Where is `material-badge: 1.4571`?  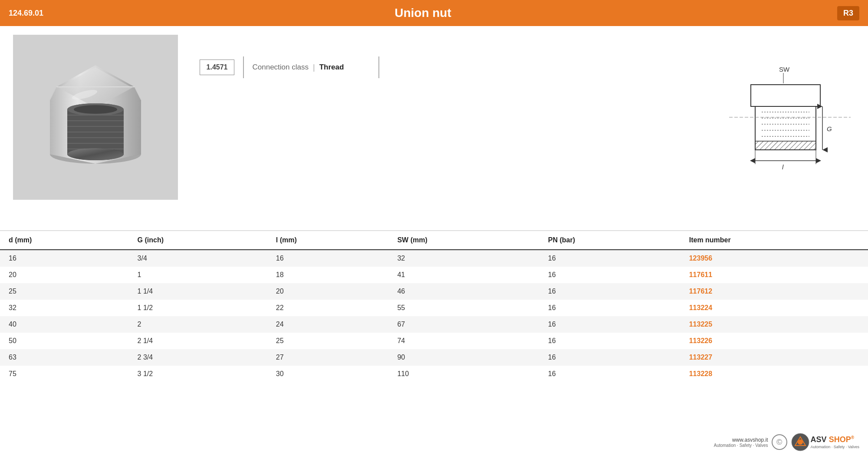
material-badge: 1.4571 is located at coordinates (217, 67).